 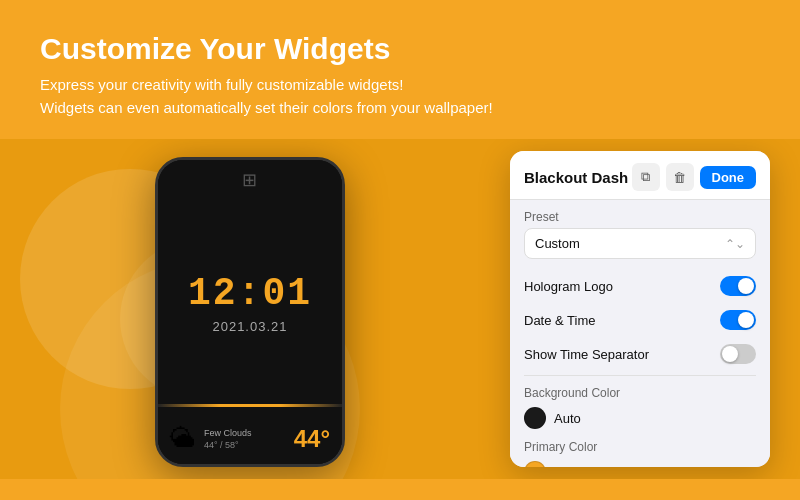 What do you see at coordinates (586, 354) in the screenshot?
I see `toggle-label-separator: Show Time Separator` at bounding box center [586, 354].